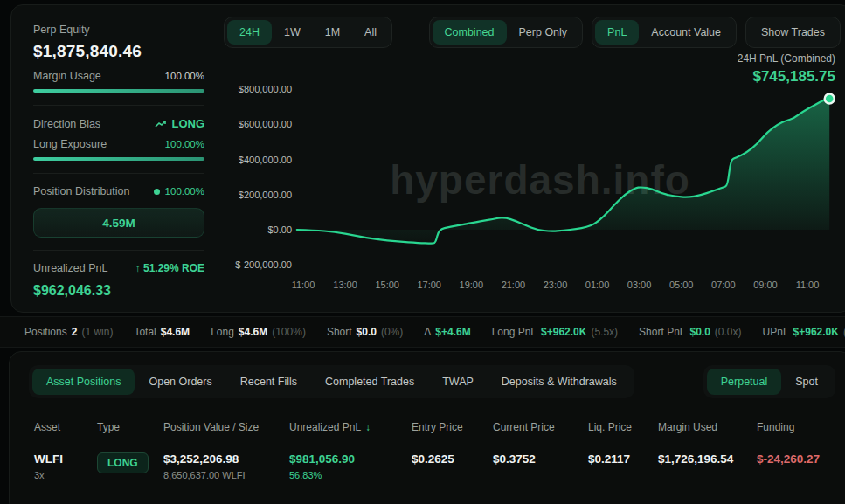 This screenshot has width=845, height=504. I want to click on tab-deposits-withdrawals: Deposits & Withdrawals, so click(559, 382).